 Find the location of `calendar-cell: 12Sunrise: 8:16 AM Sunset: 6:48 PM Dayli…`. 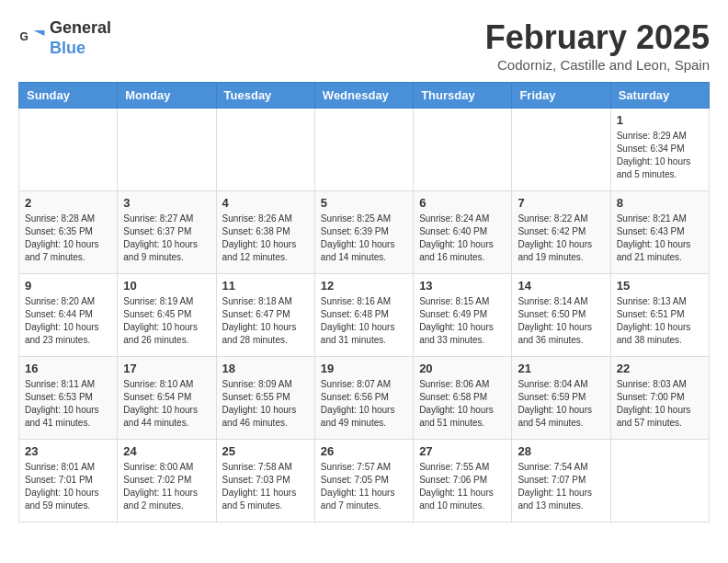

calendar-cell: 12Sunrise: 8:16 AM Sunset: 6:48 PM Dayli… is located at coordinates (364, 316).